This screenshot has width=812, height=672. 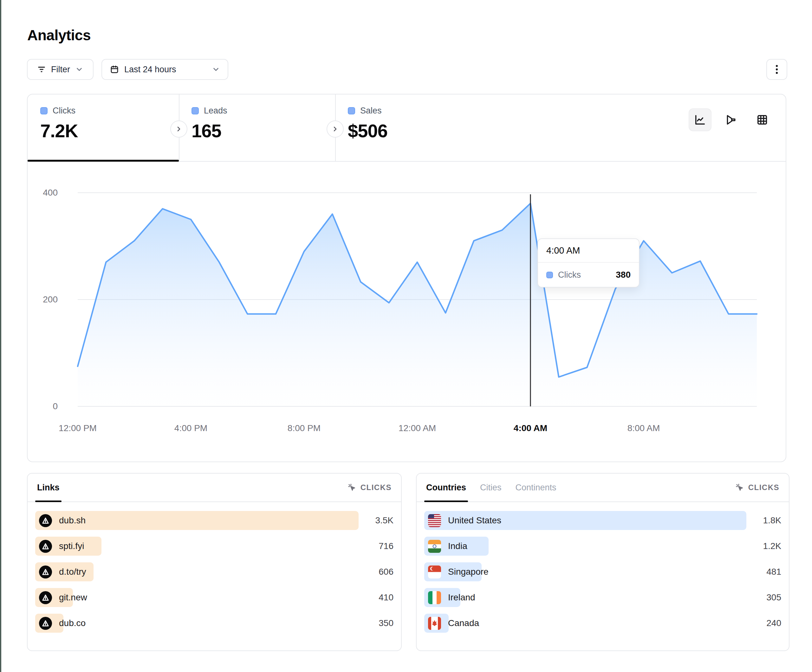 I want to click on row-content: git.new, so click(x=63, y=598).